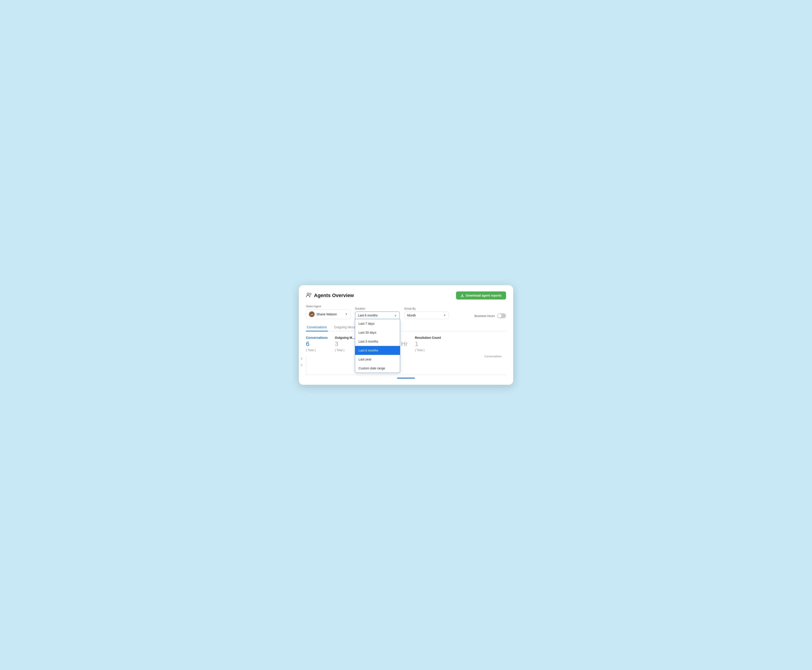 The height and width of the screenshot is (670, 812). What do you see at coordinates (411, 315) in the screenshot?
I see `groupby-value: Month` at bounding box center [411, 315].